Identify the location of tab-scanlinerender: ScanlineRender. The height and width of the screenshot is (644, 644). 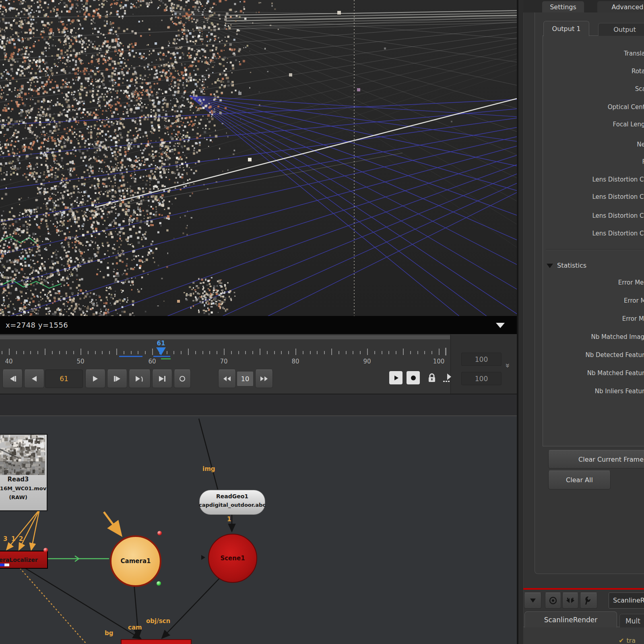
(571, 619).